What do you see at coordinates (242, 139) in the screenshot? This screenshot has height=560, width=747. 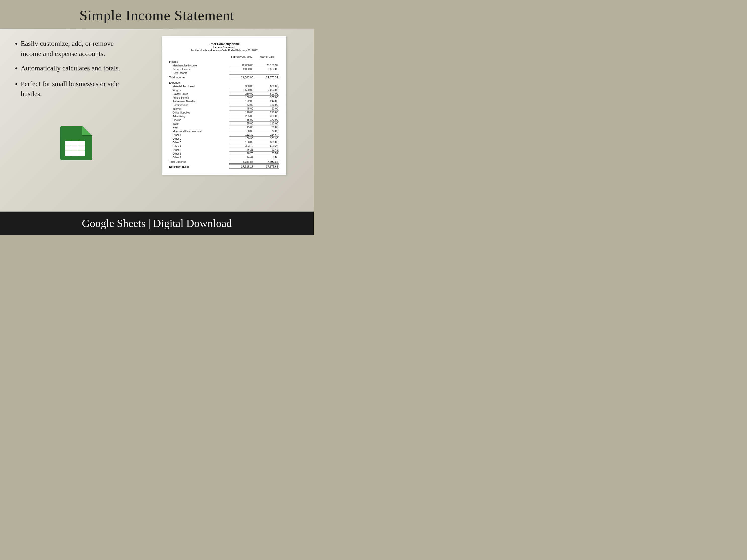 I see `expense-col1-15: 150.98` at bounding box center [242, 139].